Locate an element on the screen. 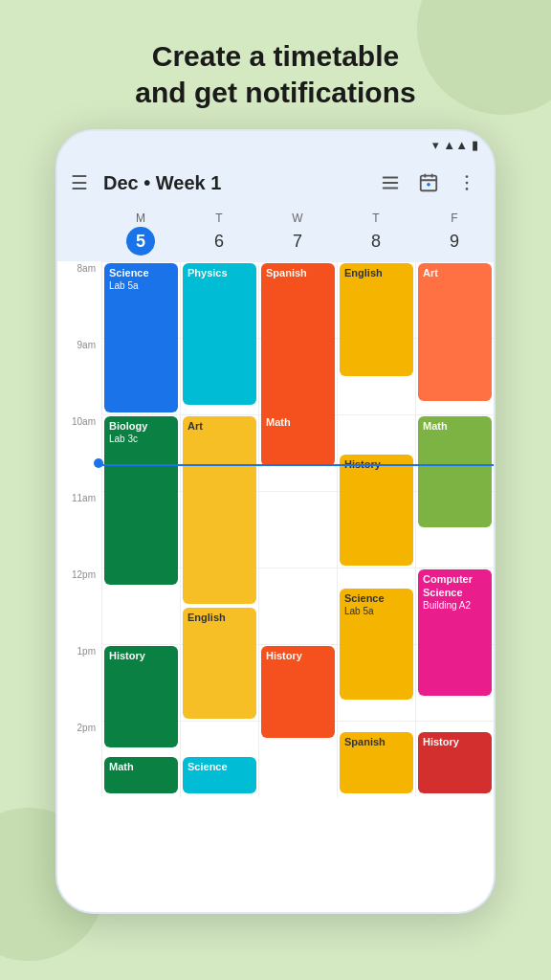  event-biology-mon: Biology Lab 3c is located at coordinates (142, 501).